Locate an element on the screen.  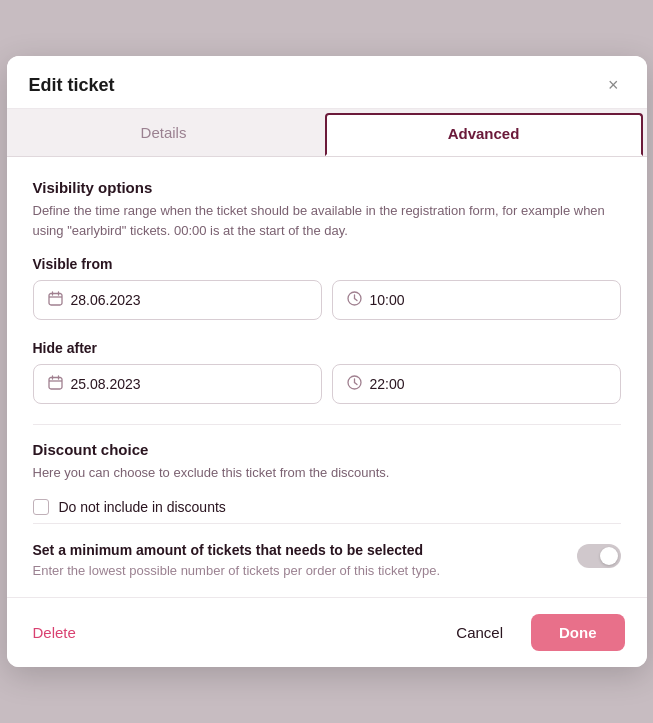
modal-title: Edit ticket is located at coordinates (72, 86).